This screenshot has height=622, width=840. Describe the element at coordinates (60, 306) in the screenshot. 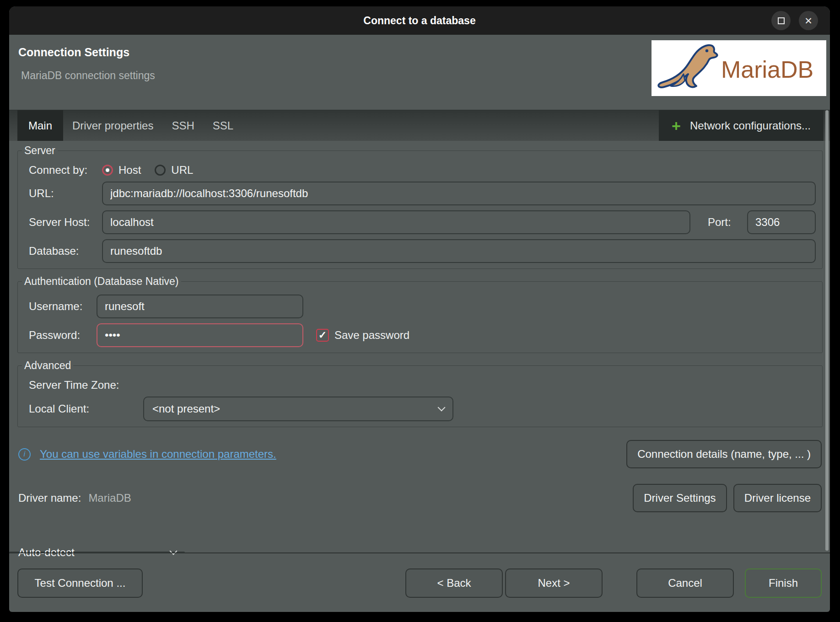

I see `username-label: Username:` at that location.